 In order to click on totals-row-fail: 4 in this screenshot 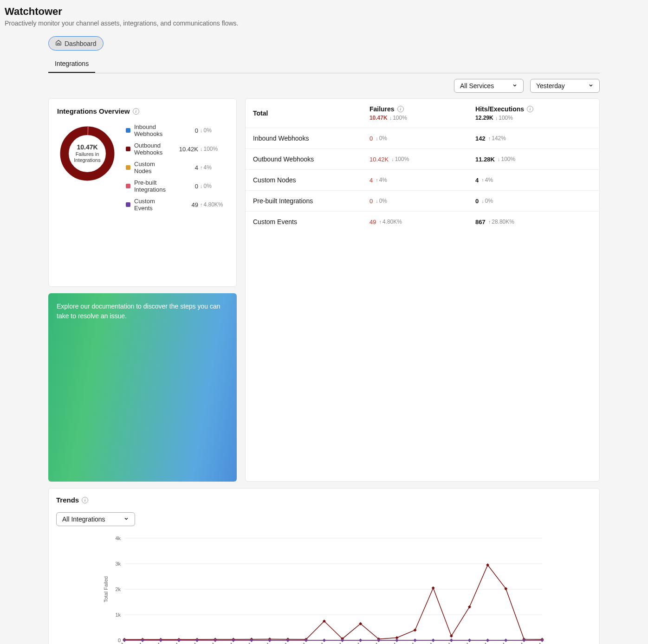, I will do `click(371, 180)`.